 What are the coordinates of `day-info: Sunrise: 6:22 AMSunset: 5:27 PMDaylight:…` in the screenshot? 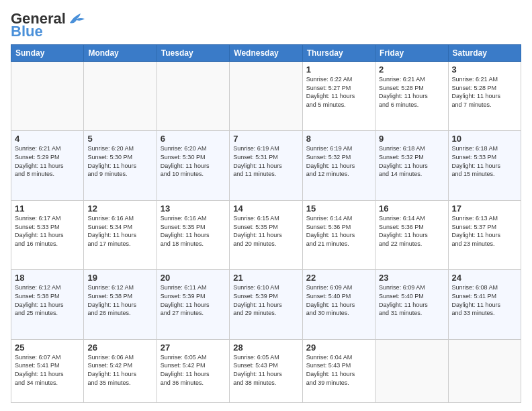 It's located at (339, 92).